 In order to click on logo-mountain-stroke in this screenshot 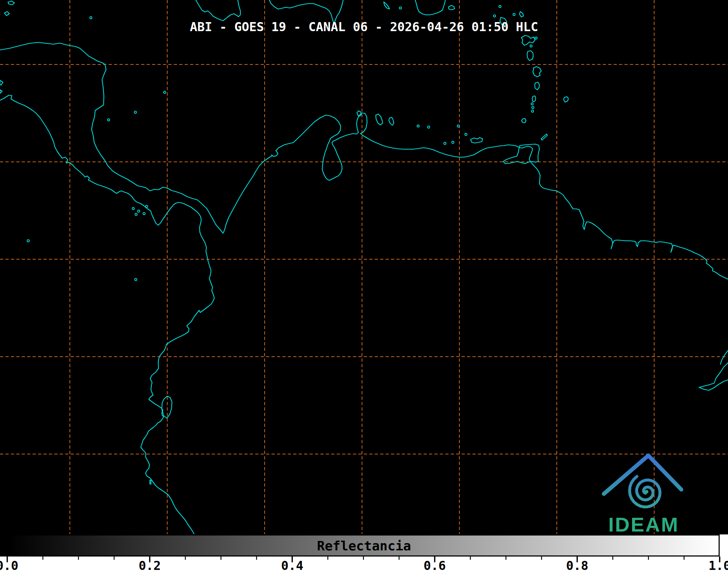, I will do `click(665, 473)`.